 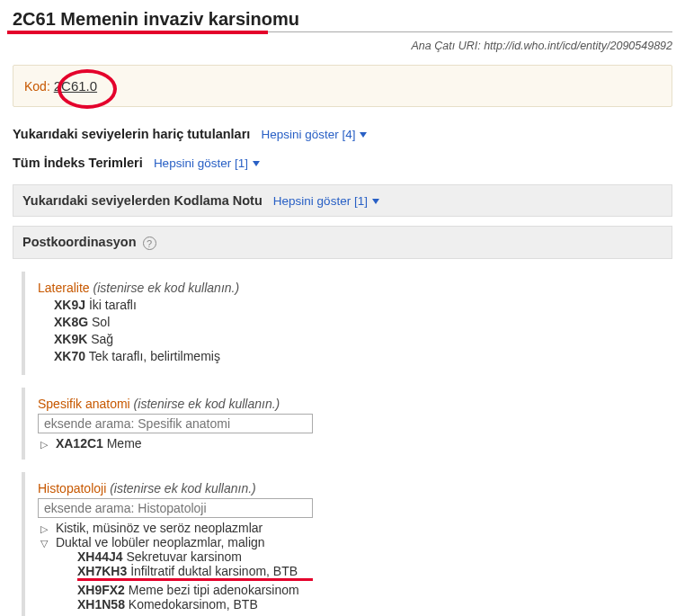 What do you see at coordinates (77, 163) in the screenshot?
I see `indexterms-heading: Tüm İndeks Terimleri` at bounding box center [77, 163].